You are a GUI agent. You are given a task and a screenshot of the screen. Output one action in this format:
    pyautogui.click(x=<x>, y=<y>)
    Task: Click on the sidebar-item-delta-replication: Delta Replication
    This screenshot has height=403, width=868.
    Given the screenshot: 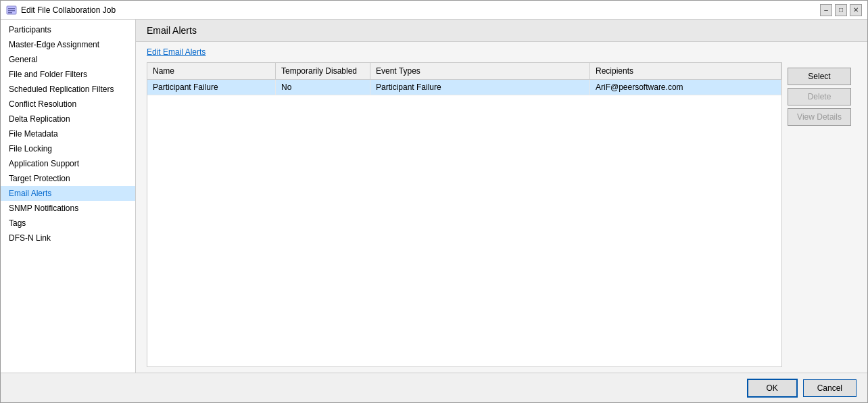 What is the action you would take?
    pyautogui.click(x=68, y=119)
    